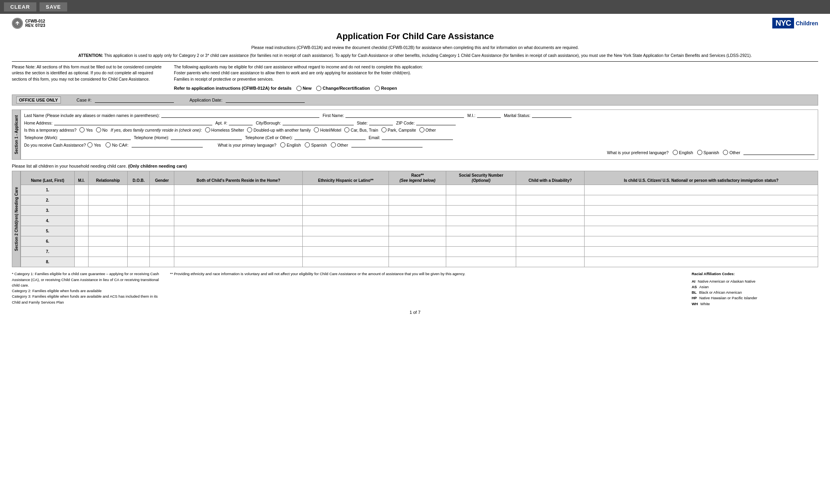 This screenshot has height=504, width=830. Describe the element at coordinates (20, 7) in the screenshot. I see `clear-button: CLEAR` at that location.